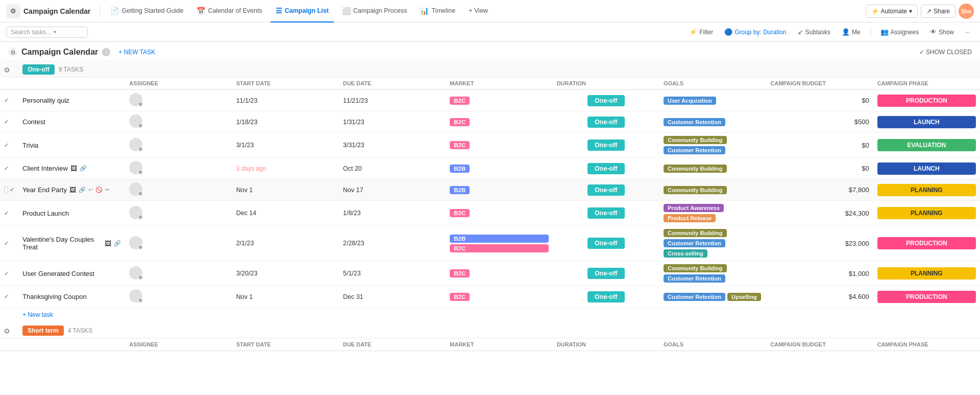 The image size is (980, 395). Describe the element at coordinates (375, 11) in the screenshot. I see `tab-process: ⬜ Campaign Process` at that location.